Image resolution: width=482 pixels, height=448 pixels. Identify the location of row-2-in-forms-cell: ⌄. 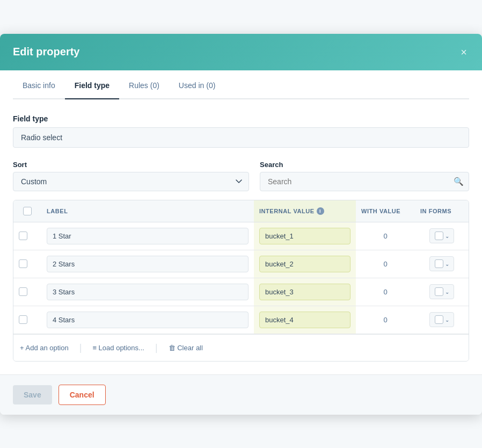
(442, 264).